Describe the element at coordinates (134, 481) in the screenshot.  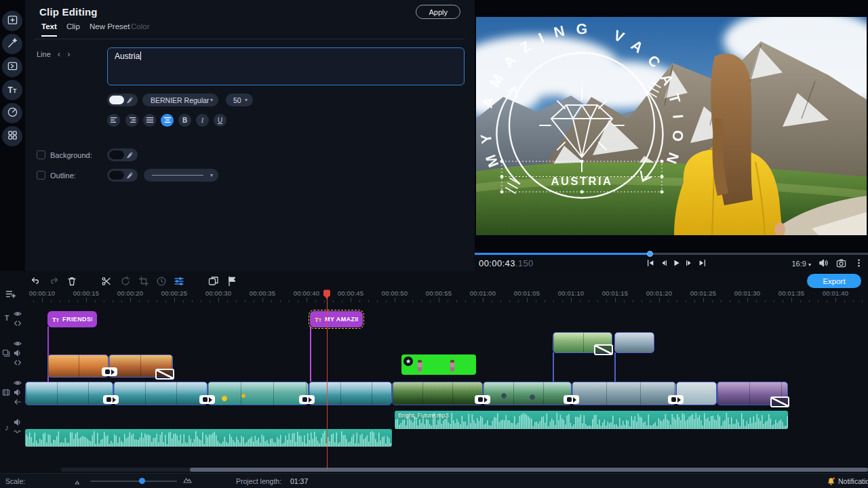
I see `scale-slider` at that location.